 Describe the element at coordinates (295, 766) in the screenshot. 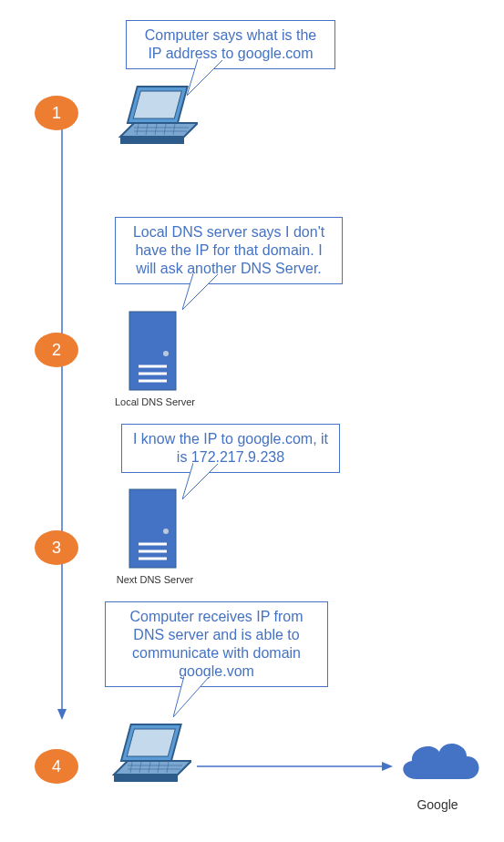

I see `flow-arrow-to-cloud` at that location.